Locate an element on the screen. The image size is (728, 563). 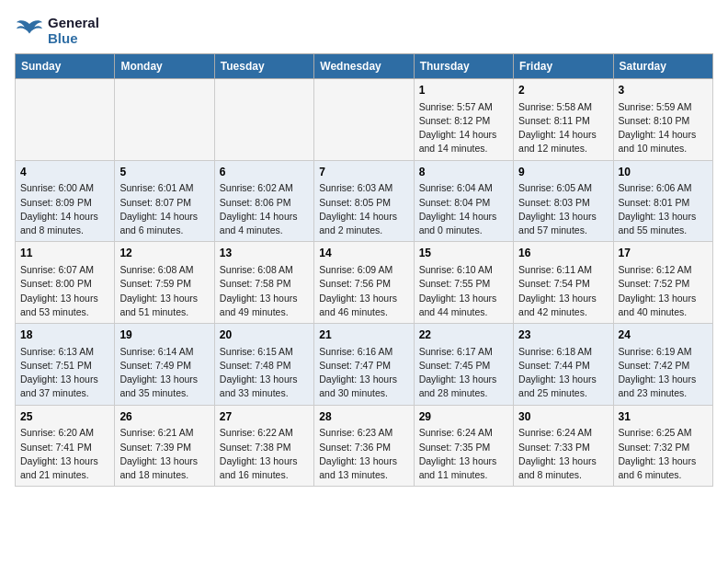
day-info: Sunrise: 6:04 AM Sunset: 8:04 PM Dayligh… is located at coordinates (463, 210).